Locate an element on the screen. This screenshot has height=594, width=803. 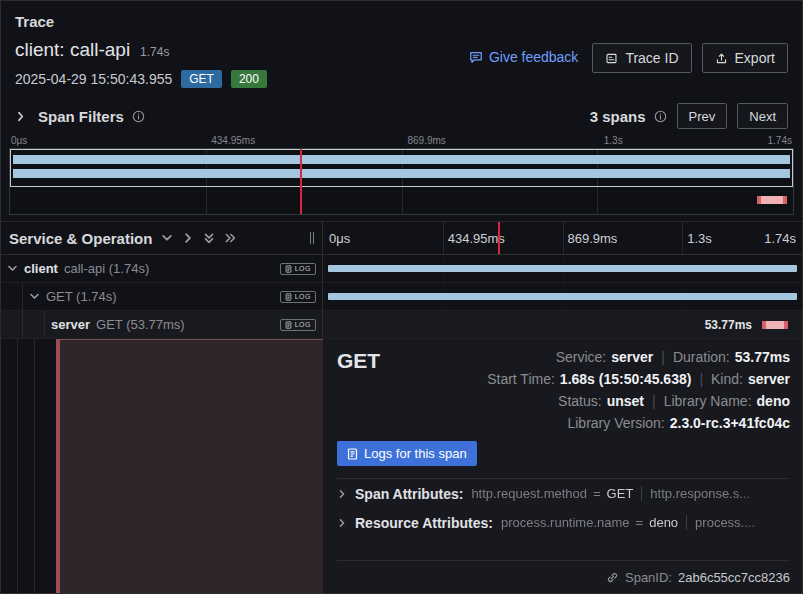
span-duration-bar-error is located at coordinates (775, 325).